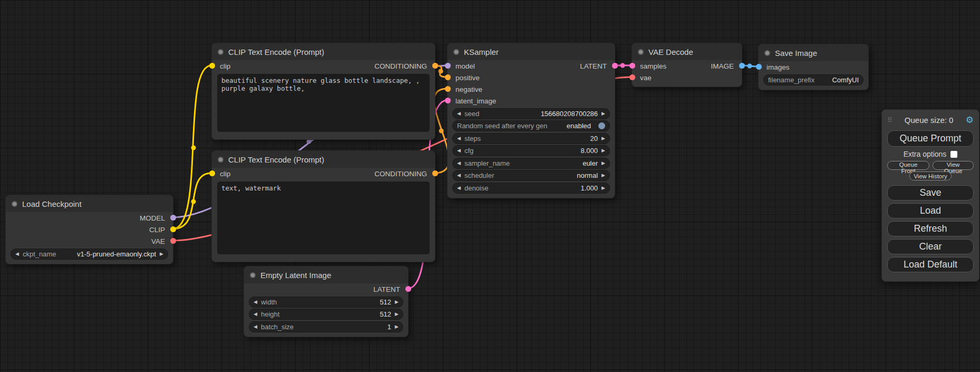 The height and width of the screenshot is (372, 980). What do you see at coordinates (633, 65) in the screenshot?
I see `input-slot-samples` at bounding box center [633, 65].